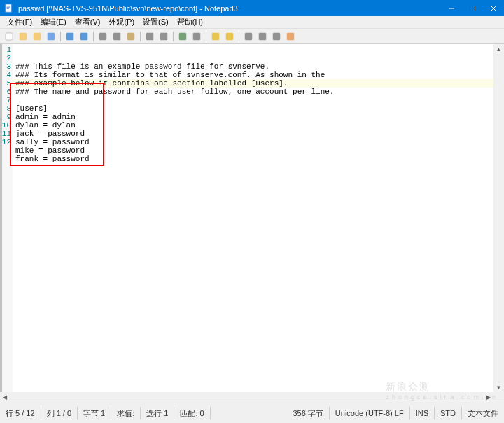 The width and height of the screenshot is (504, 423). What do you see at coordinates (498, 49) in the screenshot?
I see `scroll-up-arrow: ▲` at bounding box center [498, 49].